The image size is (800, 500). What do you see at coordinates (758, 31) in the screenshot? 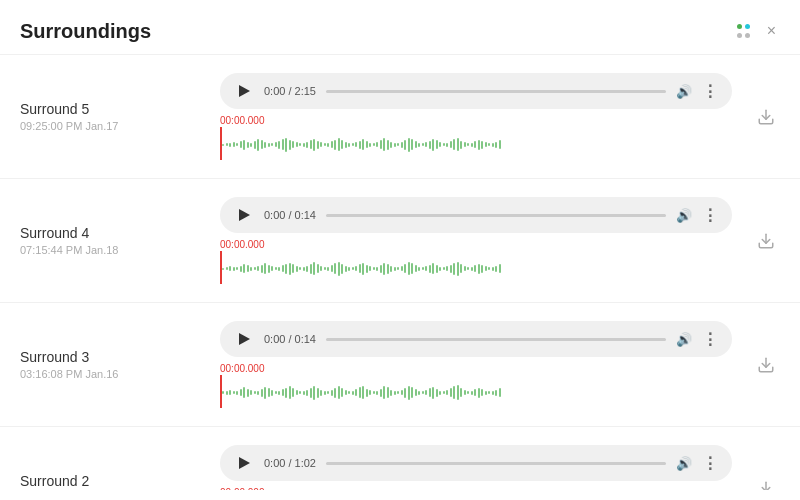
I see `header-icons: ×` at bounding box center [758, 31].